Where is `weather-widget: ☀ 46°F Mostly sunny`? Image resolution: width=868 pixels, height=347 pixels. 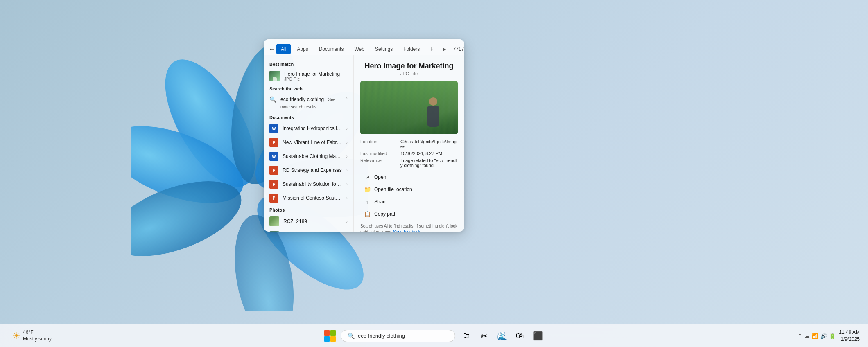
weather-widget: ☀ 46°F Mostly sunny is located at coordinates (32, 336).